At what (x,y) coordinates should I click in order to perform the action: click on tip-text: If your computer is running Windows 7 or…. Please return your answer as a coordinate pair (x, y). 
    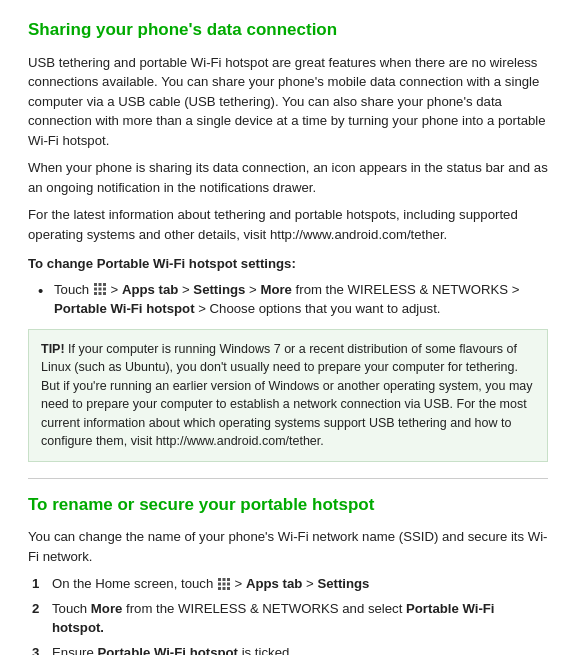
    Looking at the image, I should click on (287, 396).